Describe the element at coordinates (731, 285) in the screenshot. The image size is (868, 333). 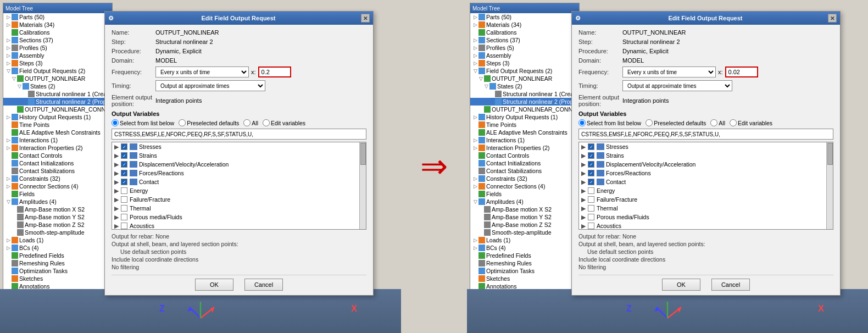
I see `right-cancel-button: Cancel` at that location.